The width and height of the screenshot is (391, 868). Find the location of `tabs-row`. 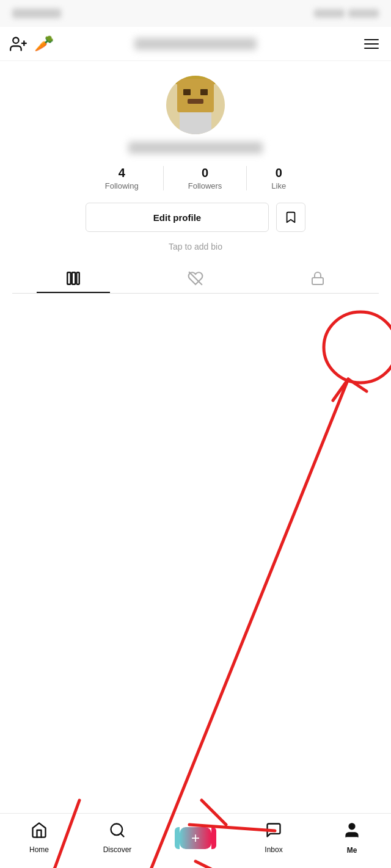

tabs-row is located at coordinates (196, 278).